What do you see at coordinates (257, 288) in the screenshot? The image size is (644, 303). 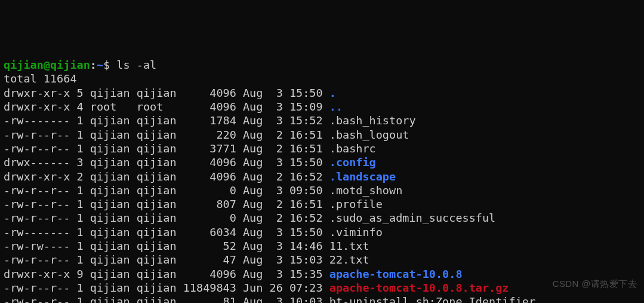 I see `list-row: -rw-r--r-- 1 qijian qijian 11849843 Jun …` at bounding box center [257, 288].